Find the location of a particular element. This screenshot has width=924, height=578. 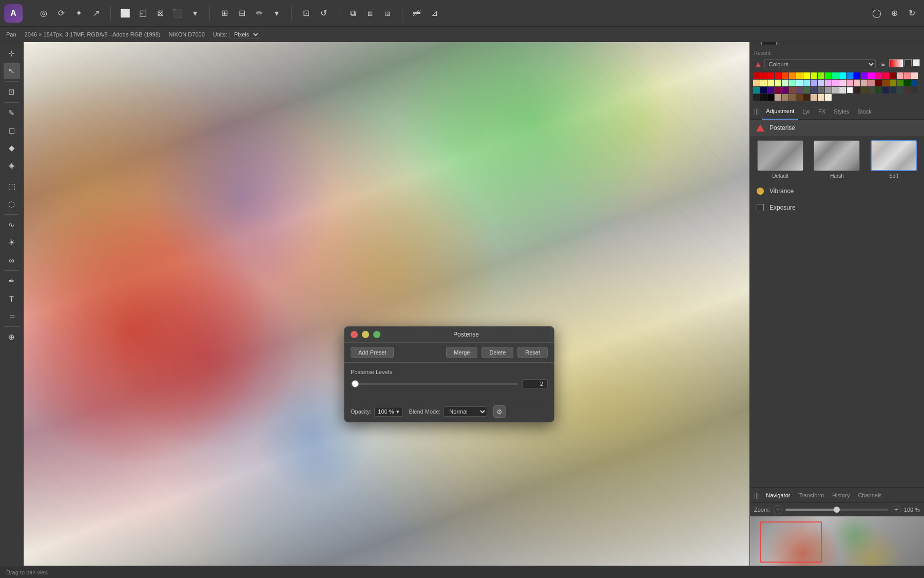

toolbar-export2: ⊿ is located at coordinates (434, 13).